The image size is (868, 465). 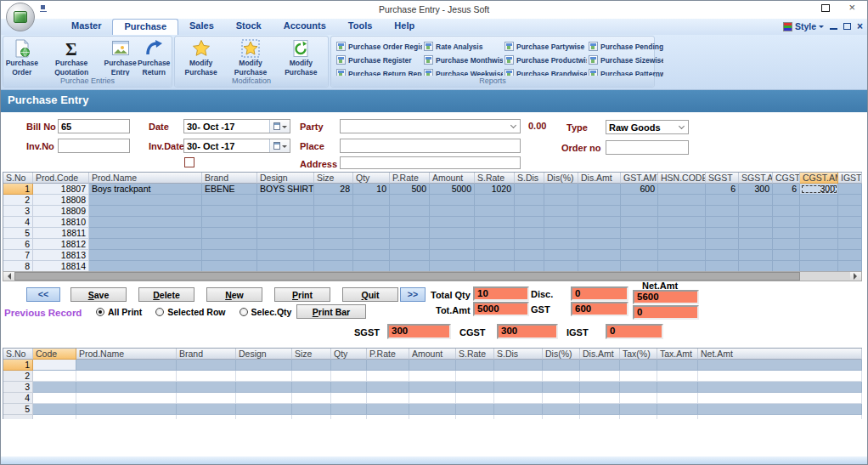 What do you see at coordinates (476, 354) in the screenshot?
I see `column-header-s-rate: S.Rate` at bounding box center [476, 354].